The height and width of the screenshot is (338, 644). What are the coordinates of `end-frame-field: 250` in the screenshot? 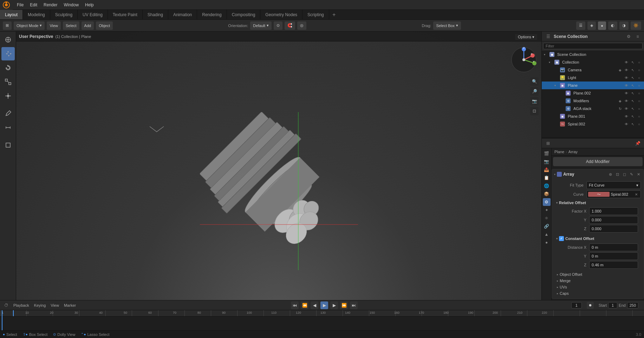 It's located at (633, 305).